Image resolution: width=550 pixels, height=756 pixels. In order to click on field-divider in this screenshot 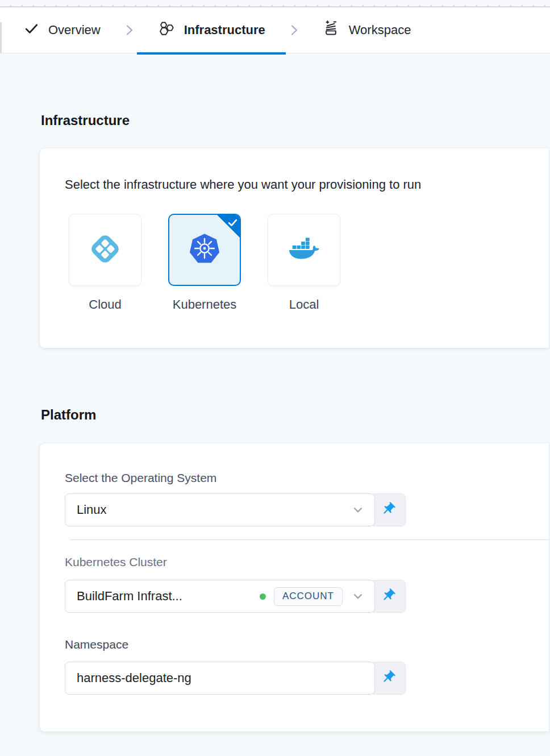, I will do `click(310, 540)`.